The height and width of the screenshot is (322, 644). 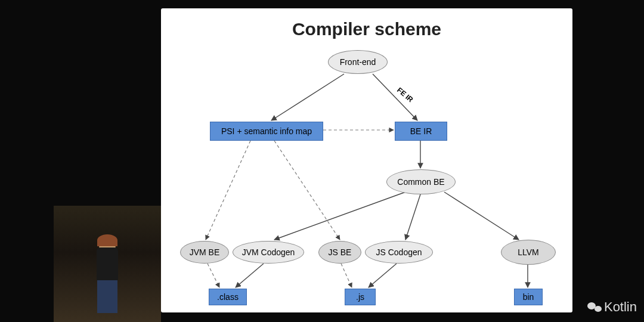 What do you see at coordinates (421, 131) in the screenshot?
I see `node-beir: BE IR` at bounding box center [421, 131].